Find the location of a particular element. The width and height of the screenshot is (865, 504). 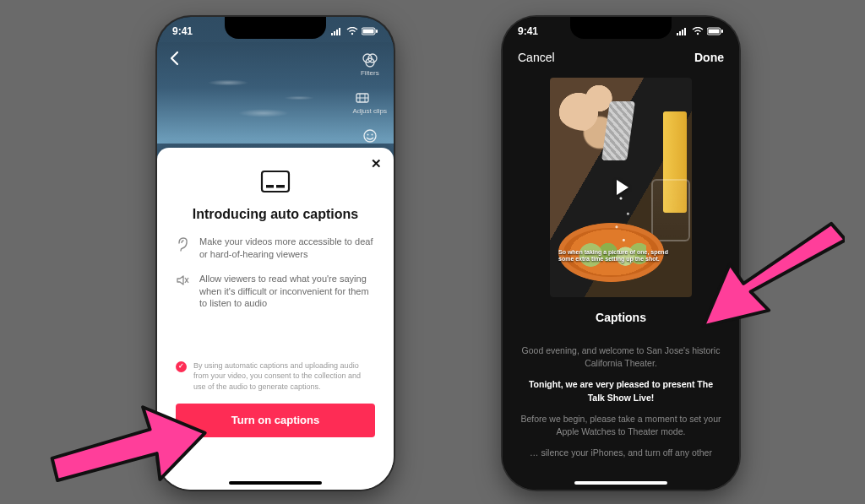

in-video-caption: So when taking a picture of one, spend s… is located at coordinates (613, 257).